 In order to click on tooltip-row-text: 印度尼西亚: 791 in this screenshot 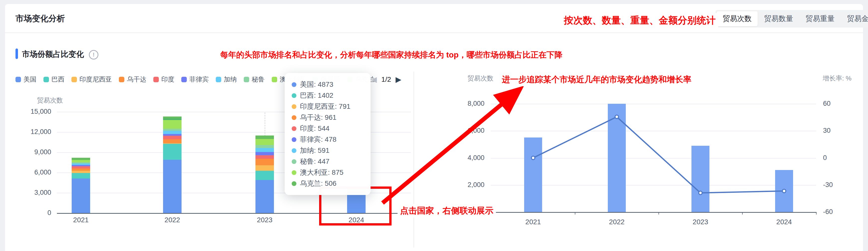, I will do `click(325, 107)`.